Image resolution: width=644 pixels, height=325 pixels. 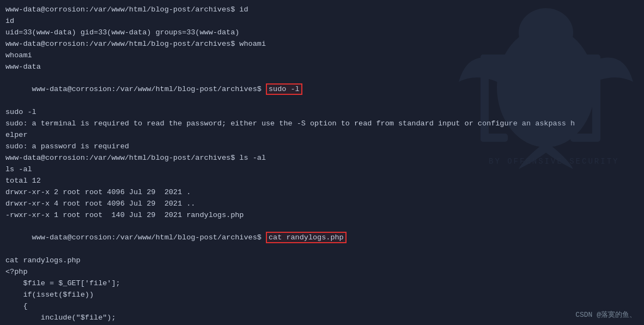 I want to click on line-7: www-data@corrosion:/var/www/html/blog-po…, so click(x=322, y=91).